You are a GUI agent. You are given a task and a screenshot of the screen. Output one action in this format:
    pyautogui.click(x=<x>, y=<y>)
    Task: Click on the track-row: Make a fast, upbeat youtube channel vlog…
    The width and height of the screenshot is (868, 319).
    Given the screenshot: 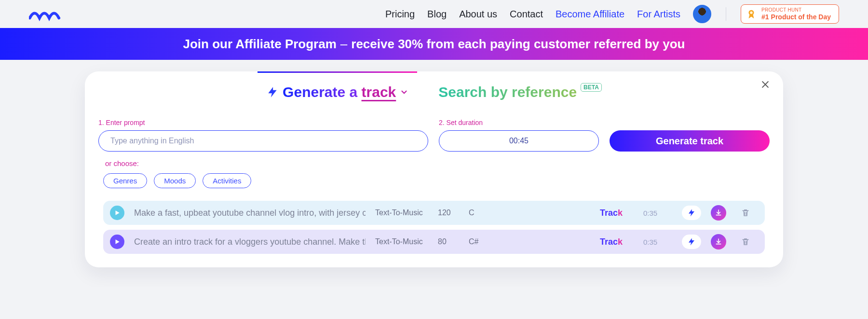 What is the action you would take?
    pyautogui.click(x=434, y=213)
    